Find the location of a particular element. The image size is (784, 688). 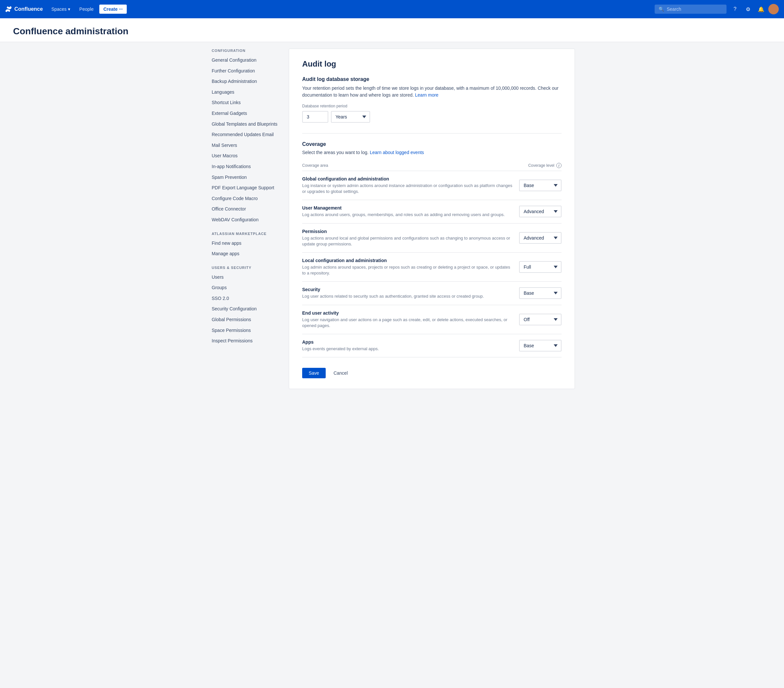

coverage-row-0-desc: Log instance or system admin actions aro… is located at coordinates (408, 189).